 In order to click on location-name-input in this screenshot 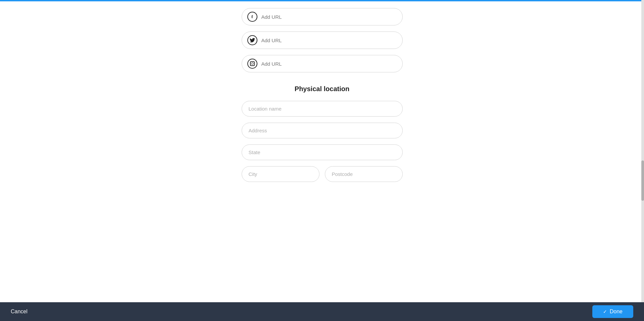, I will do `click(322, 109)`.